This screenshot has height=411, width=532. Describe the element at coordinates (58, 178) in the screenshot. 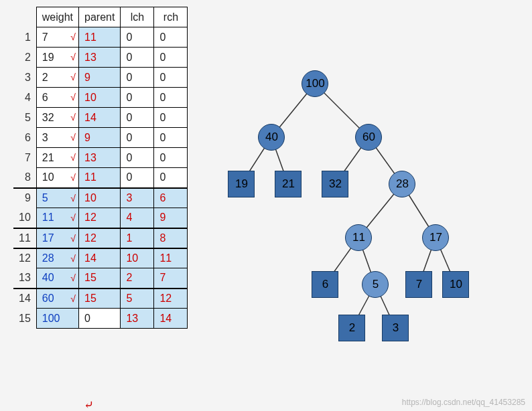

I see `cell-weight: 10√` at that location.